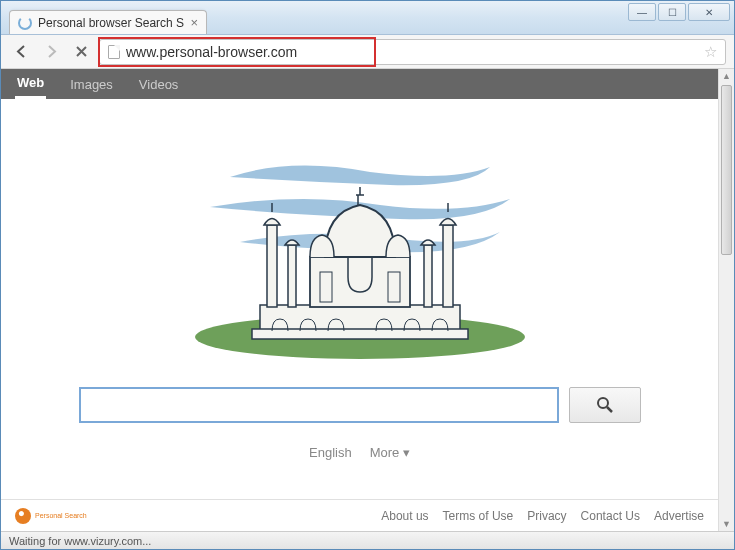  Describe the element at coordinates (390, 452) in the screenshot. I see `lang-more: More ▾` at that location.